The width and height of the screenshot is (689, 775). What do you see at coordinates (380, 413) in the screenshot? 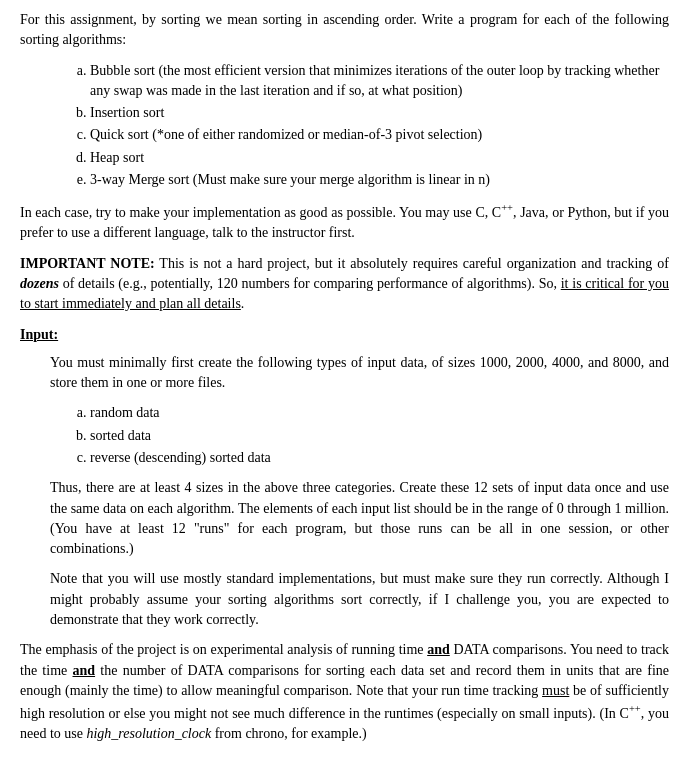
I see `input-type-random: random data` at bounding box center [380, 413].